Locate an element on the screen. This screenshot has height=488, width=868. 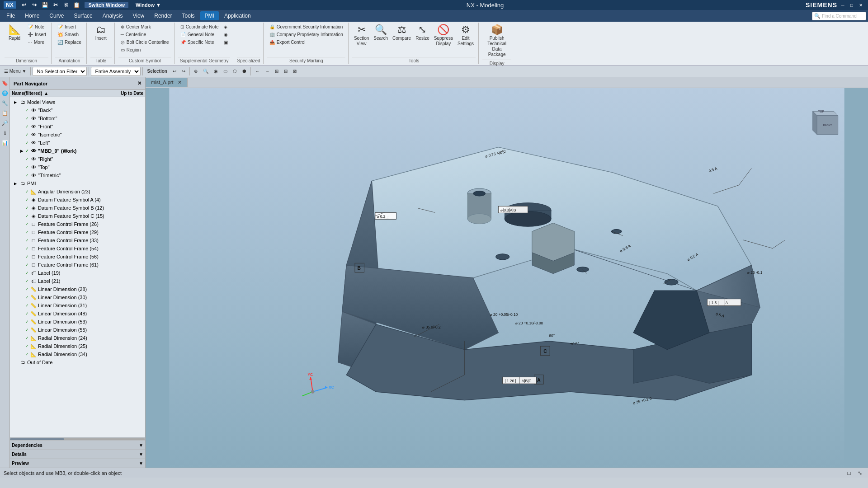
tree-ld28: ✓ 📏 Linear Dimension (28) is located at coordinates (78, 289).